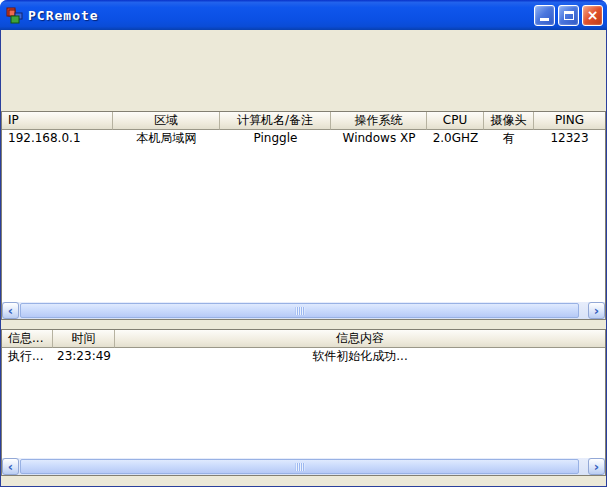 This screenshot has height=487, width=607. Describe the element at coordinates (84, 356) in the screenshot. I see `cell-time: 23:23:49` at that location.